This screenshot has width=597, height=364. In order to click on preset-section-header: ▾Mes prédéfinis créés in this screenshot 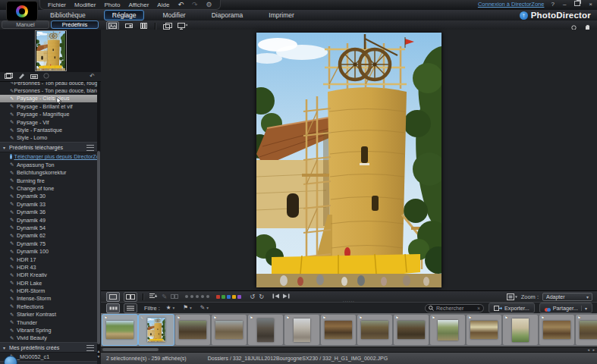, I will do `click(49, 347)`.